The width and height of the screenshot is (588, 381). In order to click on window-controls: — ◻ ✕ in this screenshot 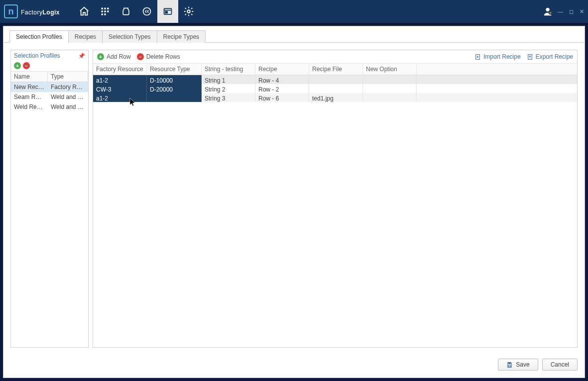, I will do `click(571, 12)`.